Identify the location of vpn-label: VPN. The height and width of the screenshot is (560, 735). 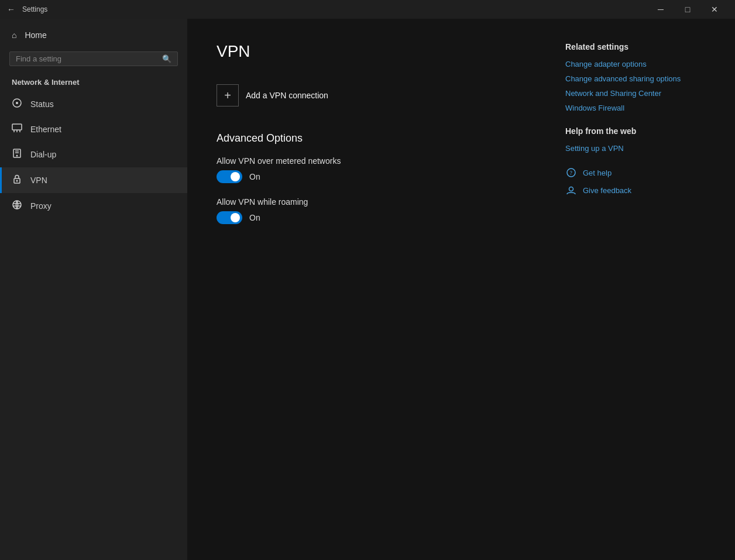
(39, 180).